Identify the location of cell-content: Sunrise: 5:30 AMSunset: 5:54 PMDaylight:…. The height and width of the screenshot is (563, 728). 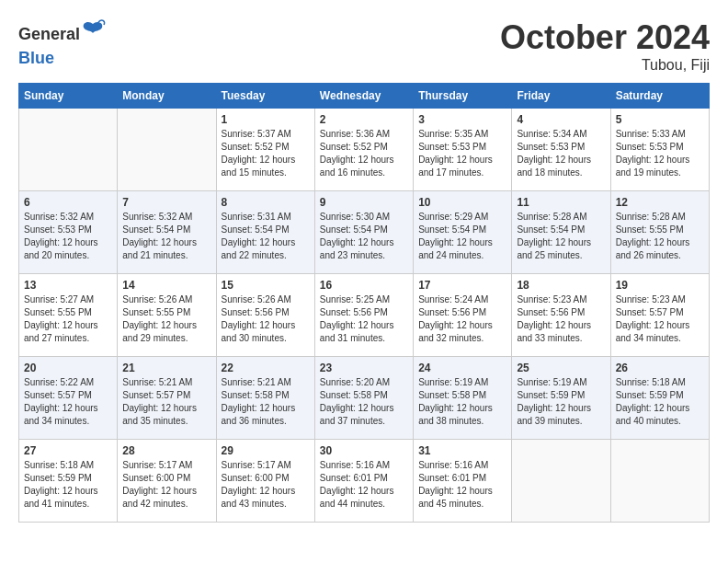
(364, 236).